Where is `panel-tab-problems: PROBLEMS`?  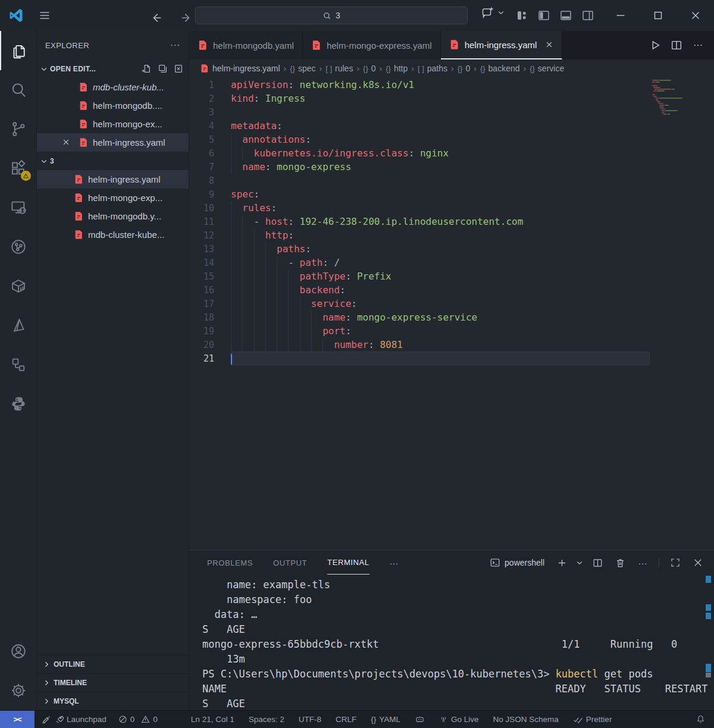
panel-tab-problems: PROBLEMS is located at coordinates (230, 563).